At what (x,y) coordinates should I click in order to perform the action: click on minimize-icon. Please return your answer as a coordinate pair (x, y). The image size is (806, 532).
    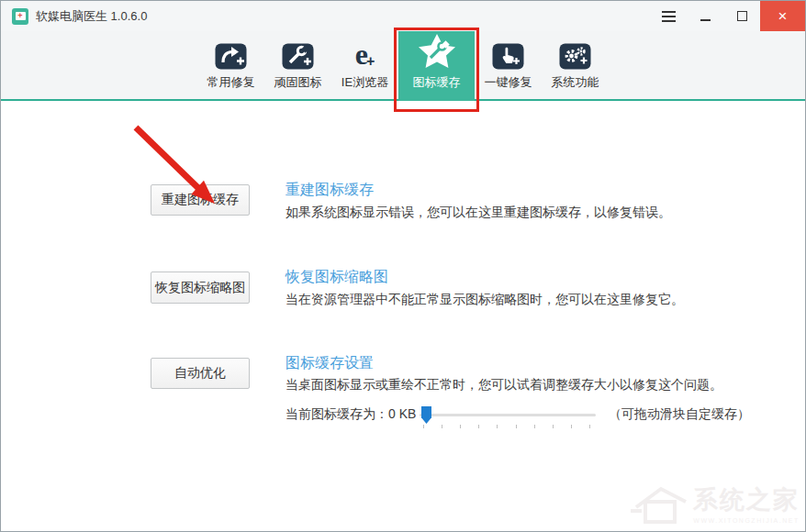
    Looking at the image, I should click on (705, 20).